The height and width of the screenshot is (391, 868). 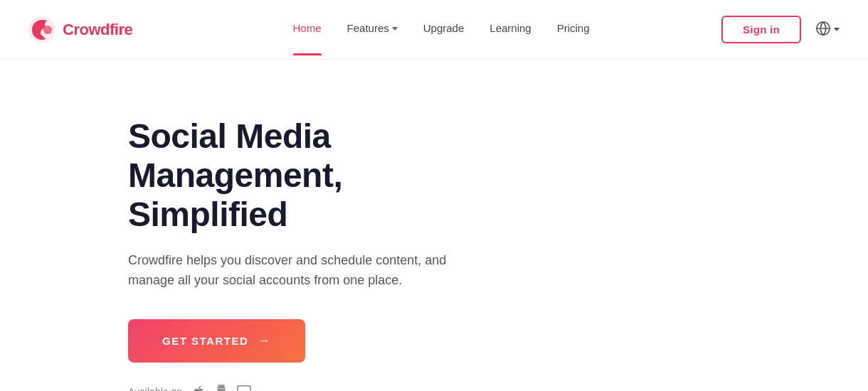 What do you see at coordinates (97, 30) in the screenshot?
I see `logo-text: Crowdfire` at bounding box center [97, 30].